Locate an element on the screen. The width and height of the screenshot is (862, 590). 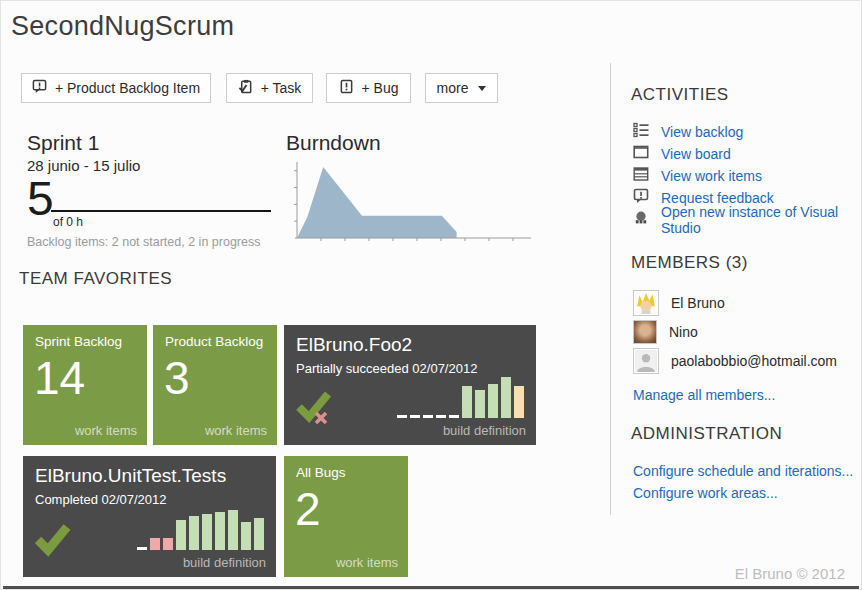
member-row: El Bruno is located at coordinates (679, 303).